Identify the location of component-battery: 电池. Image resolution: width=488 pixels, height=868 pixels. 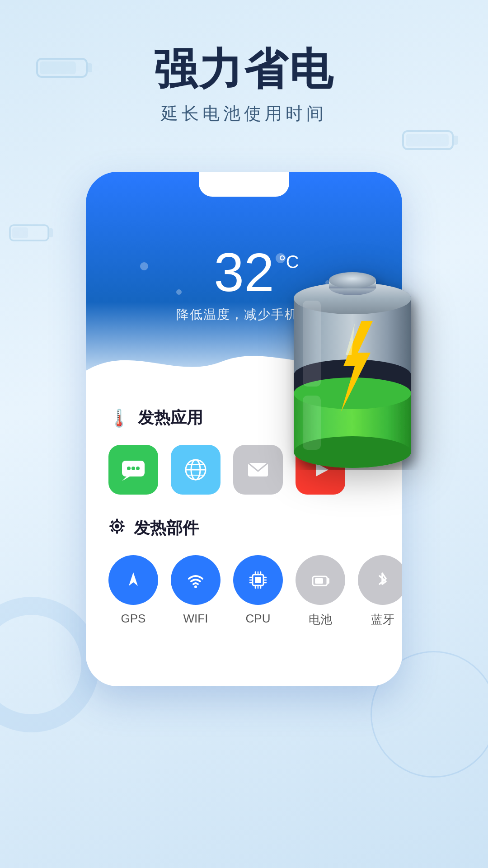
(320, 591).